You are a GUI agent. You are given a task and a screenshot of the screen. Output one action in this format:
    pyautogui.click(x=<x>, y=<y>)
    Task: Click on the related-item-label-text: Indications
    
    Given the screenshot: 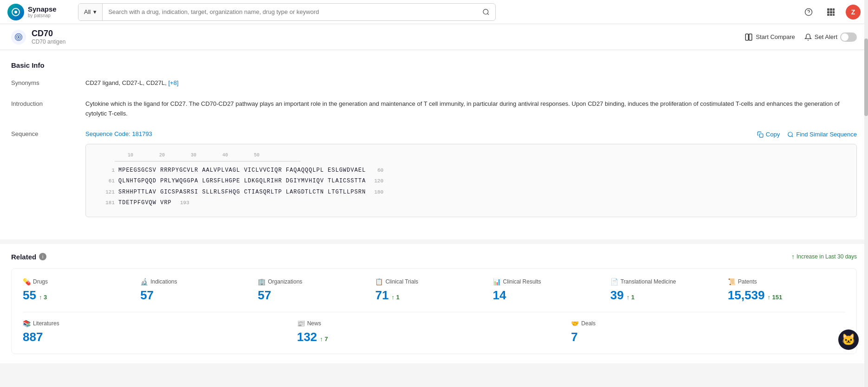 What is the action you would take?
    pyautogui.click(x=163, y=282)
    